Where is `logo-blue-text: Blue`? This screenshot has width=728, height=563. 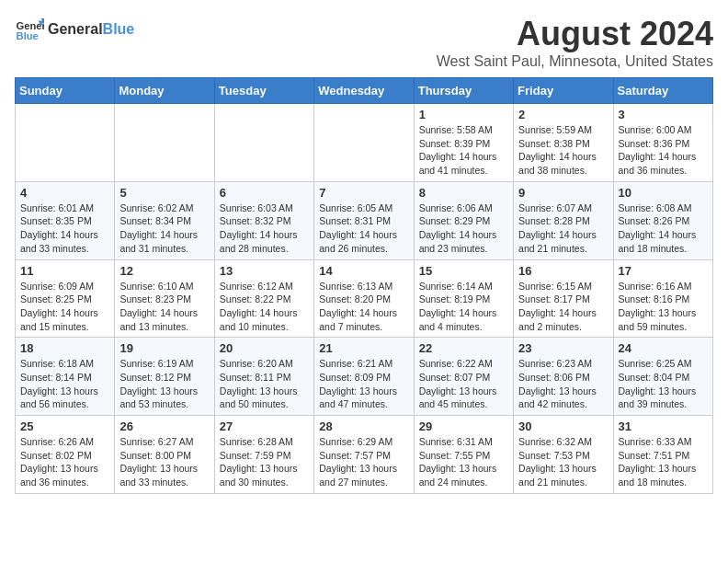 logo-blue-text: Blue is located at coordinates (119, 29).